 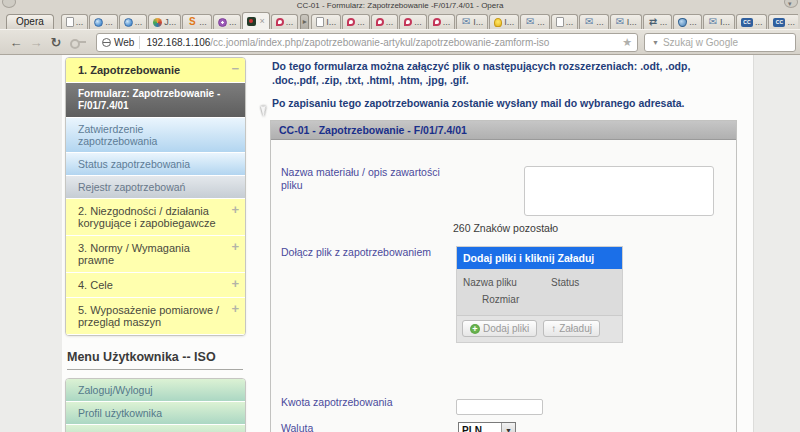 I want to click on tab-2: ..., so click(x=134, y=22).